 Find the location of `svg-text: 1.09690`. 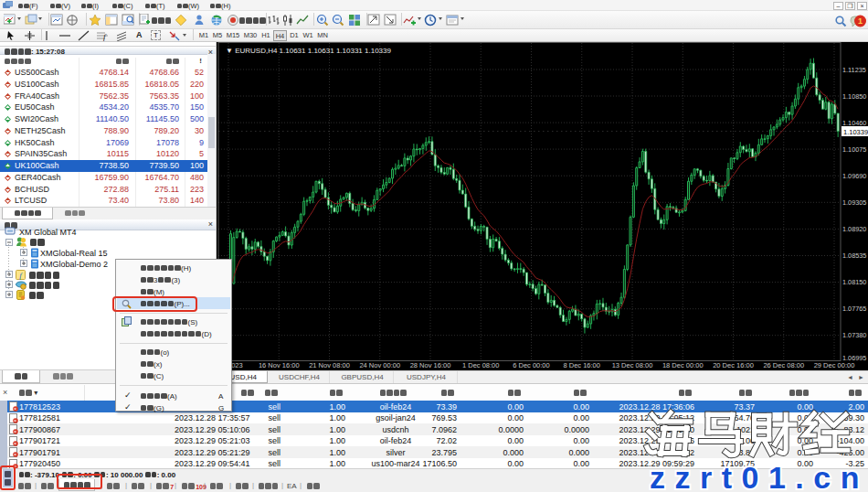

svg-text: 1.09690 is located at coordinates (854, 176).